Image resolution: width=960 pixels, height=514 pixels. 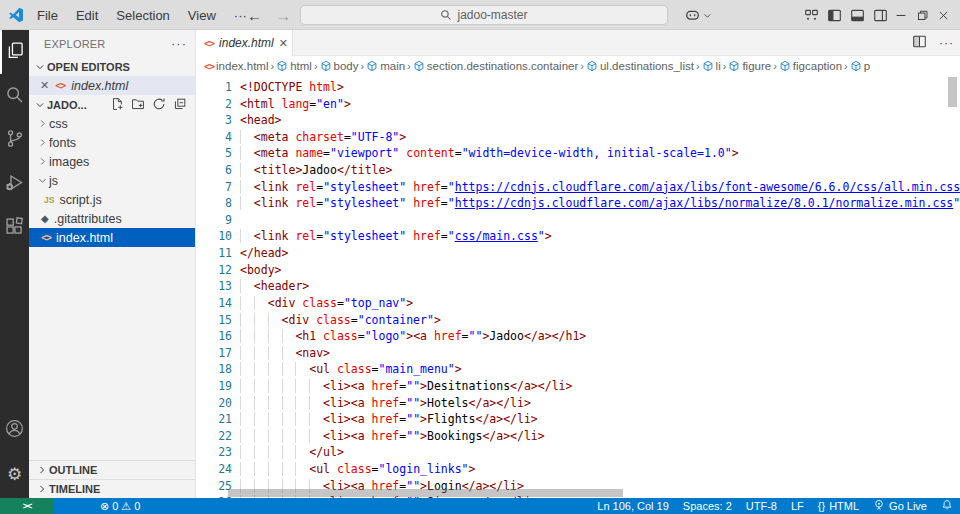 What do you see at coordinates (214, 420) in the screenshot?
I see `line-number: 21` at bounding box center [214, 420].